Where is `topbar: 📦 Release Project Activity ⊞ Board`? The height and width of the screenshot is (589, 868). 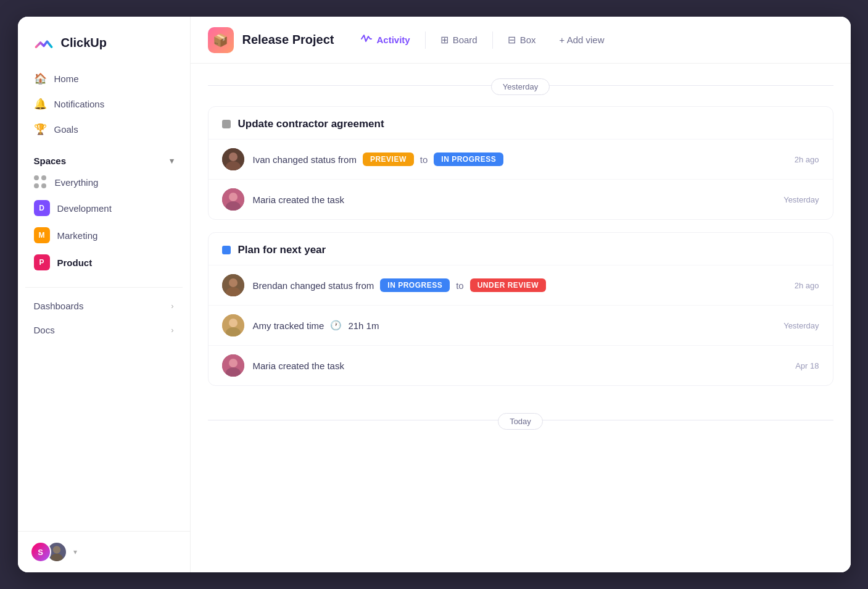 topbar: 📦 Release Project Activity ⊞ Board is located at coordinates (521, 40).